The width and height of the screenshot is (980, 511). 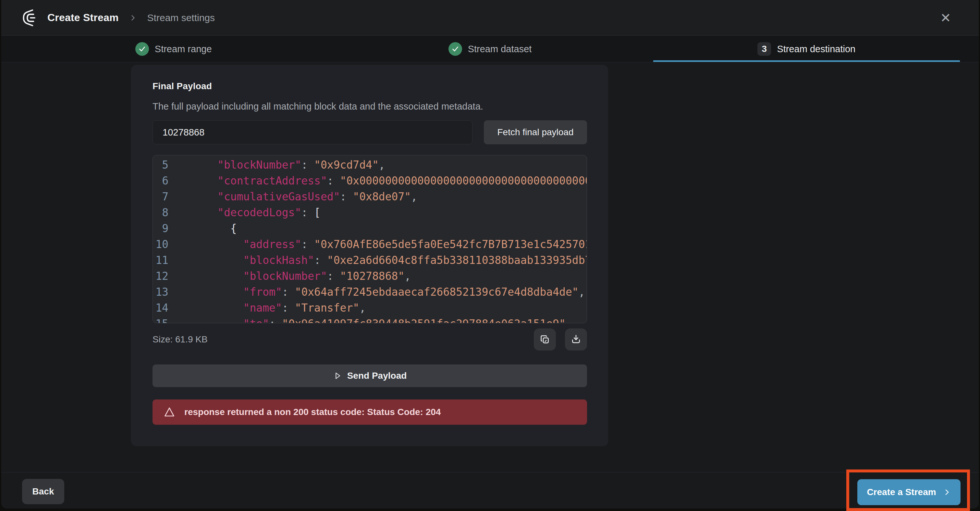 What do you see at coordinates (576, 339) in the screenshot?
I see `download-icon` at bounding box center [576, 339].